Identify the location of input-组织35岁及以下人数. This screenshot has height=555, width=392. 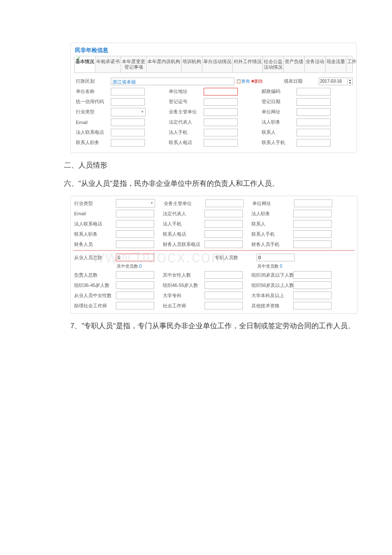
(312, 275).